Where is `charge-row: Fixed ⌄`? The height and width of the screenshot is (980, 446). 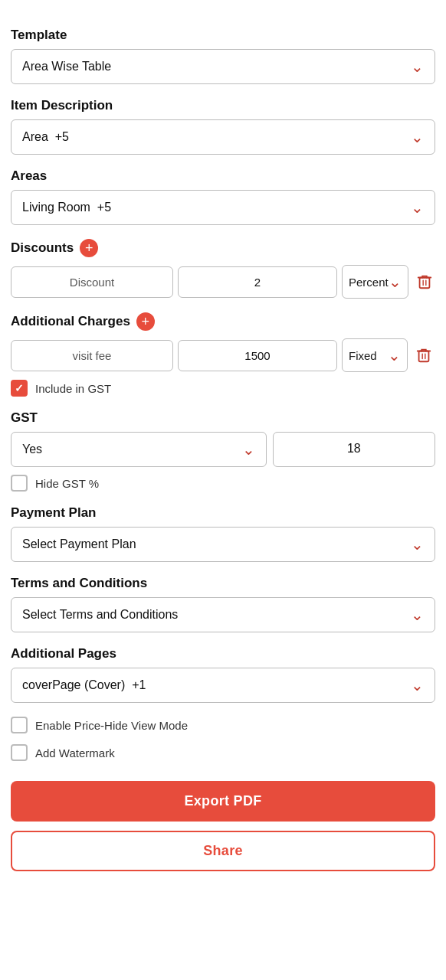 charge-row: Fixed ⌄ is located at coordinates (223, 355).